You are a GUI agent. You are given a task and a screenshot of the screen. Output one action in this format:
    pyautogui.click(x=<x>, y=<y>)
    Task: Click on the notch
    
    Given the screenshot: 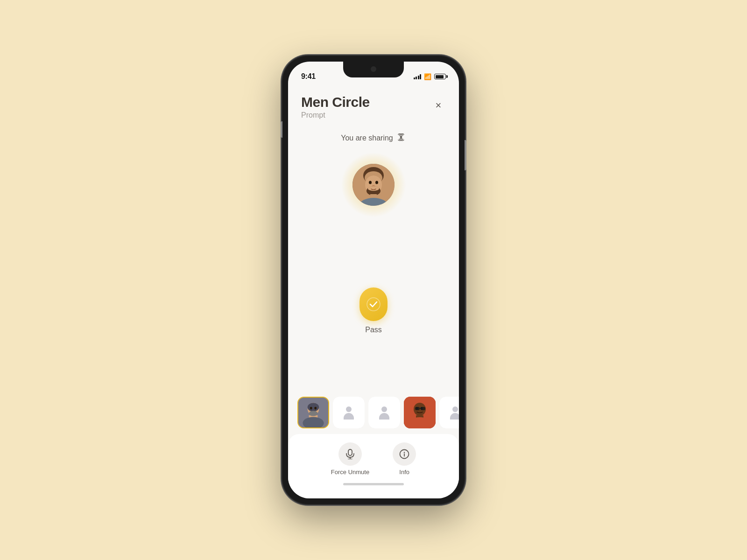 What is the action you would take?
    pyautogui.click(x=374, y=70)
    